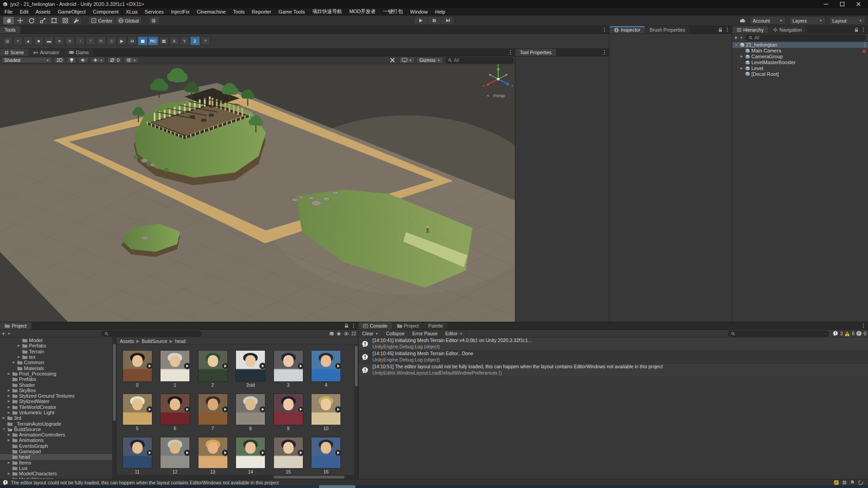  I want to click on hierarchy-item-levelmasterbooster: LevelMasterBooster, so click(800, 62).